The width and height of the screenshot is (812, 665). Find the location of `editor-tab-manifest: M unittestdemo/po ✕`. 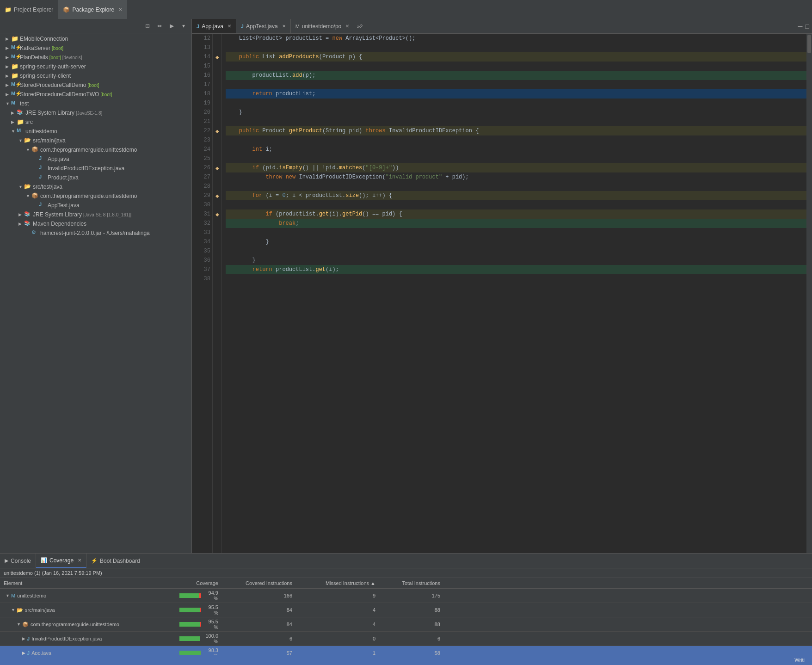

editor-tab-manifest: M unittestdemo/po ✕ is located at coordinates (323, 26).